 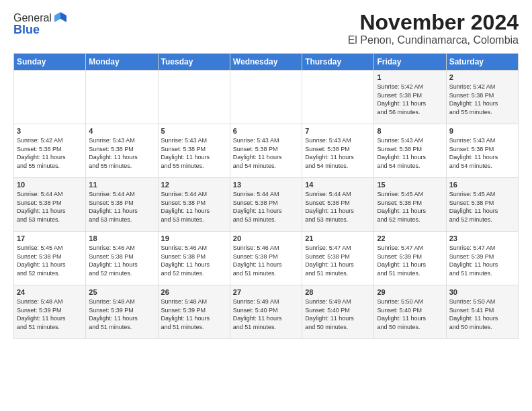 What do you see at coordinates (266, 312) in the screenshot?
I see `week-row-5: 24Sunrise: 5:48 AMSunset: 5:39 PMDayligh…` at bounding box center [266, 312].